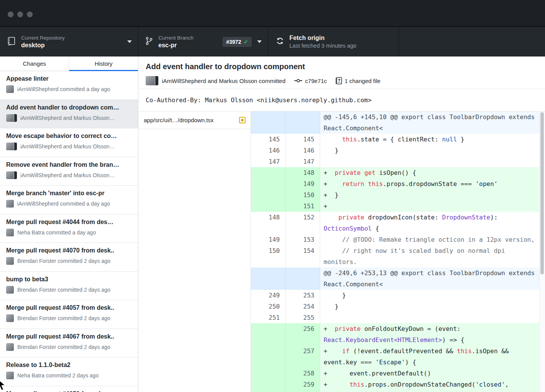 This screenshot has height=392, width=545. I want to click on sidebar-tabs: Changes History, so click(69, 64).